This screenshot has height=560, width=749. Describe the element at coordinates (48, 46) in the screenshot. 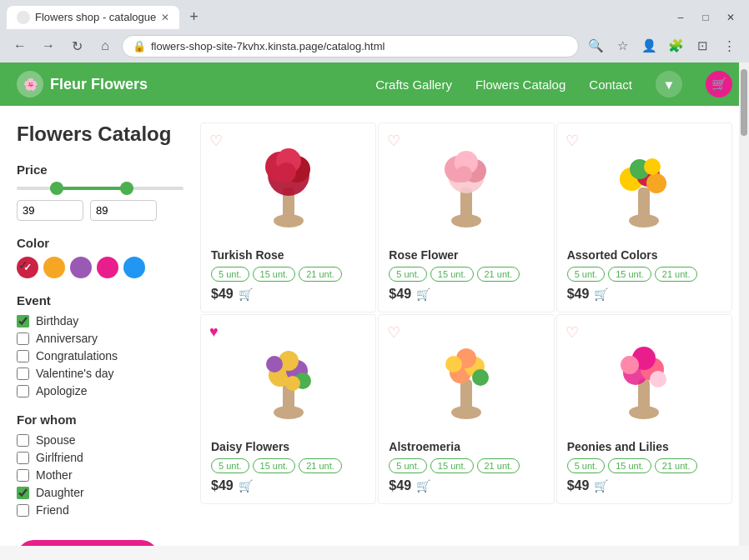

I see `forward-button: →` at that location.